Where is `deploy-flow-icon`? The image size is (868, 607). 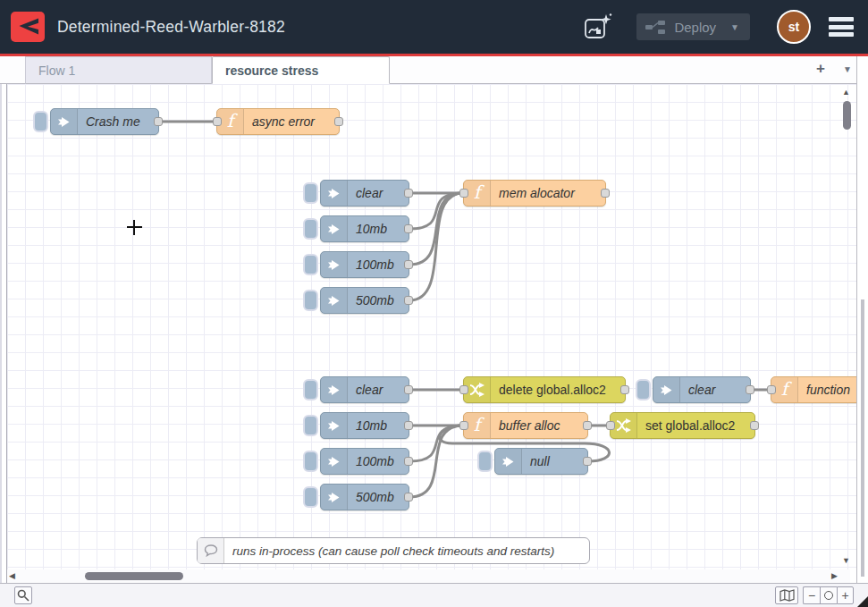
deploy-flow-icon is located at coordinates (655, 27).